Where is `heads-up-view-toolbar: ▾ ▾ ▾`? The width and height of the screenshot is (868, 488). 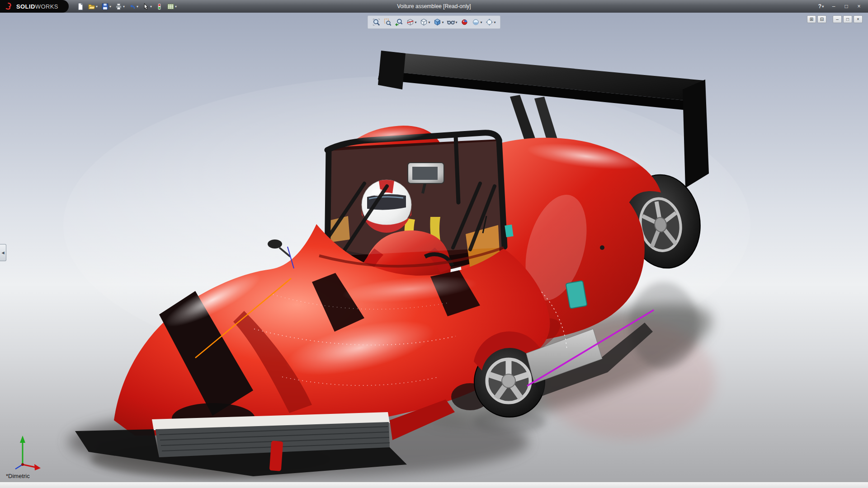
heads-up-view-toolbar: ▾ ▾ ▾ is located at coordinates (434, 22).